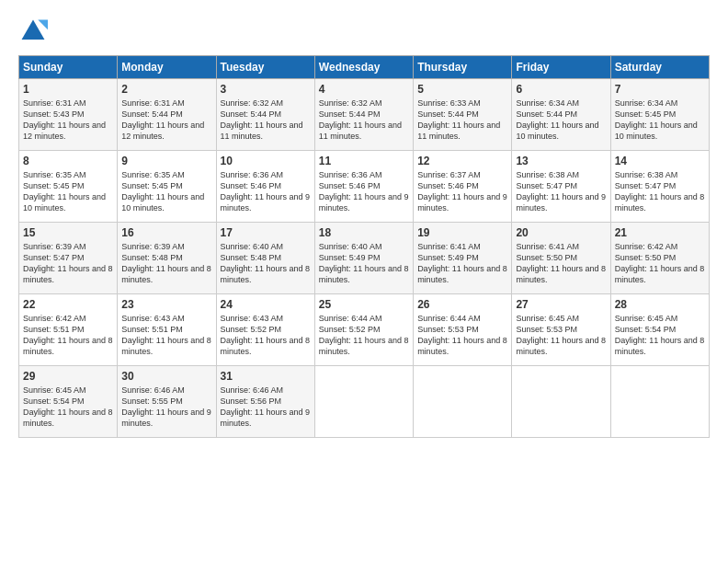 This screenshot has width=728, height=563. I want to click on day-number: 17, so click(266, 233).